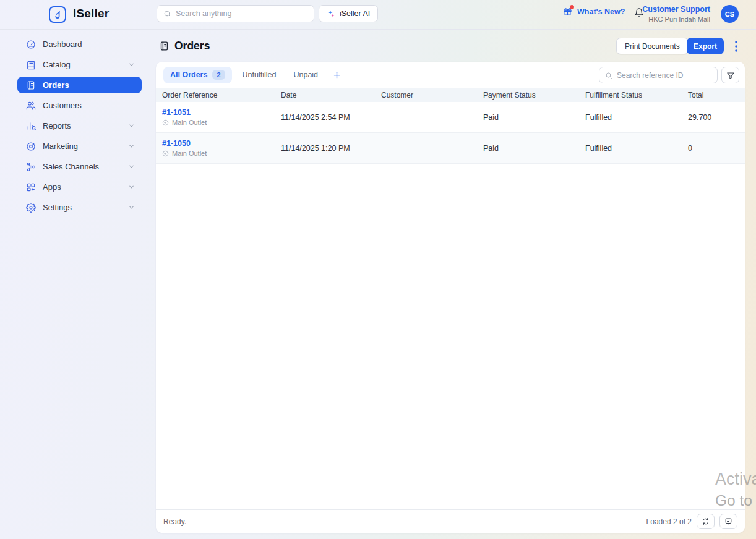 The image size is (756, 539). I want to click on search-icon, so click(609, 75).